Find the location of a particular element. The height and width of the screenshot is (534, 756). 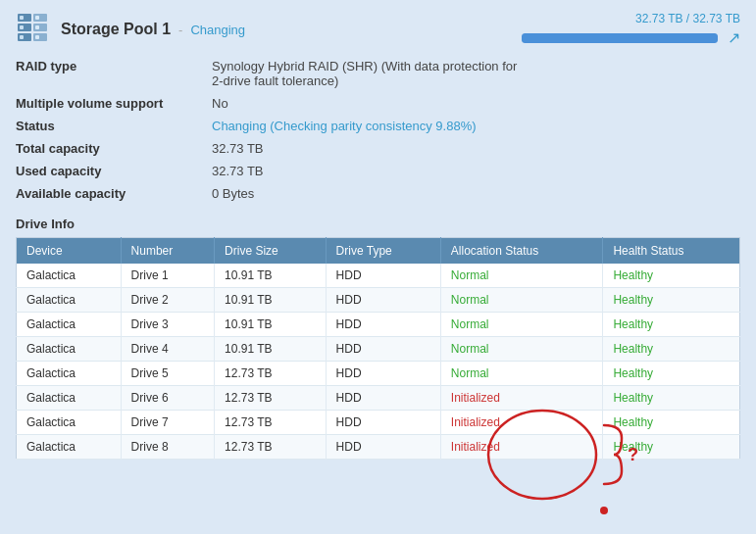

status-changing-text: Changing (Checking parity consistency 9.… is located at coordinates (344, 125).